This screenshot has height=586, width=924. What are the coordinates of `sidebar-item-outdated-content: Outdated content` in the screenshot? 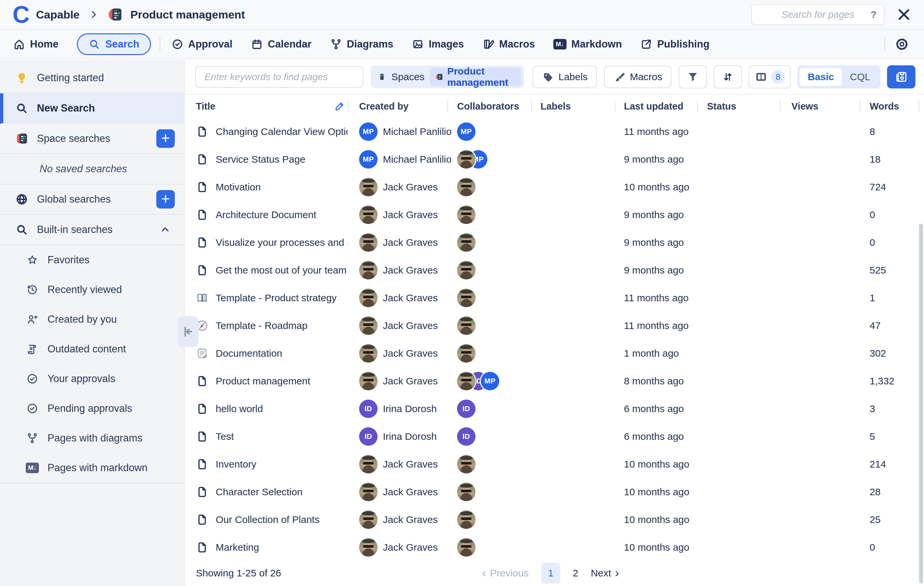 It's located at (92, 349).